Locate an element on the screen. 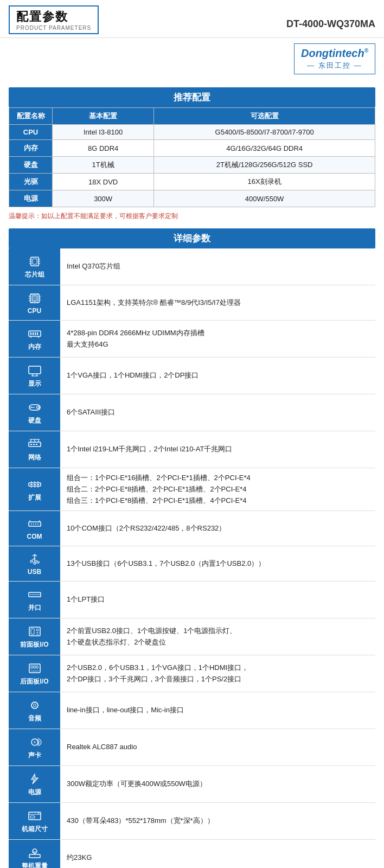 This screenshot has width=384, height=868. detail-icon-cell: 内存 is located at coordinates (35, 339).